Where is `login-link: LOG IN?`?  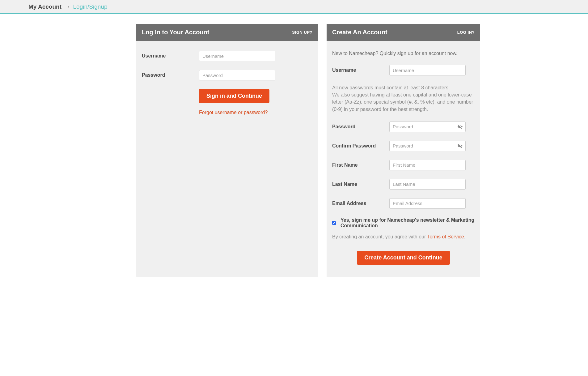
login-link: LOG IN? is located at coordinates (466, 32).